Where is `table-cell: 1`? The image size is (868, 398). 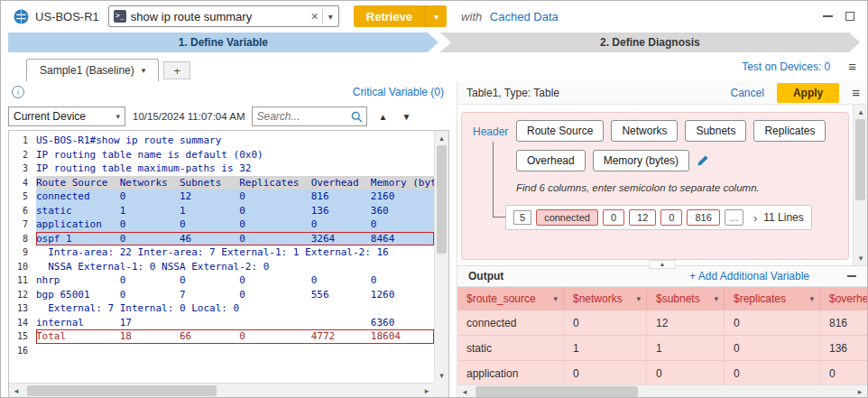 table-cell: 1 is located at coordinates (686, 348).